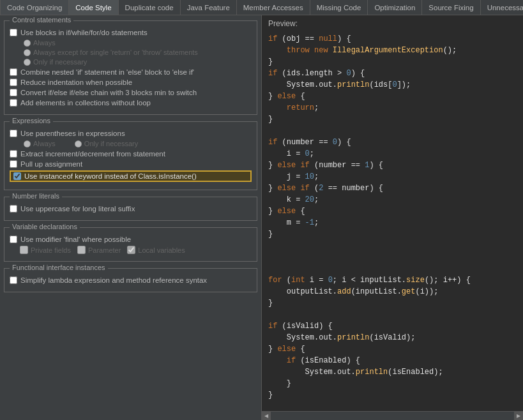  Describe the element at coordinates (138, 144) in the screenshot. I see `parens-radio-group: Always Only if necessary` at that location.